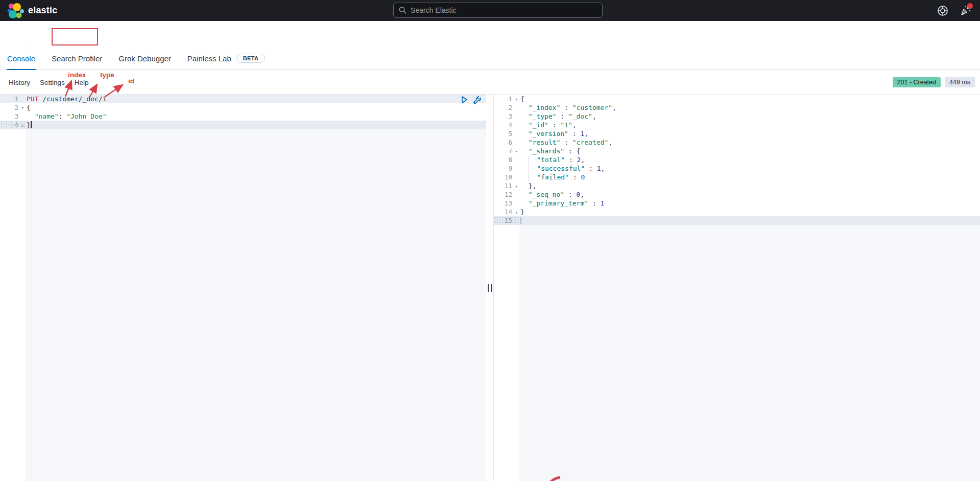 The image size is (980, 481). I want to click on code-line: 10 "failed" : 0, so click(737, 177).